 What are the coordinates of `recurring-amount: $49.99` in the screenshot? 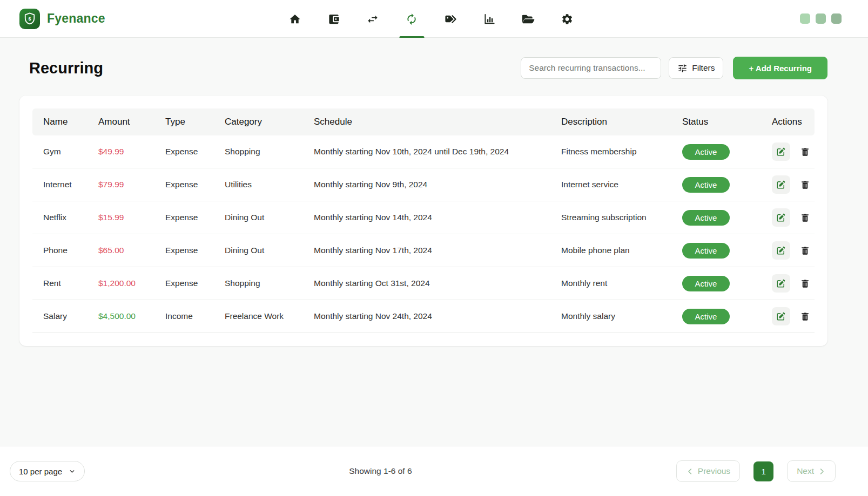 It's located at (132, 152).